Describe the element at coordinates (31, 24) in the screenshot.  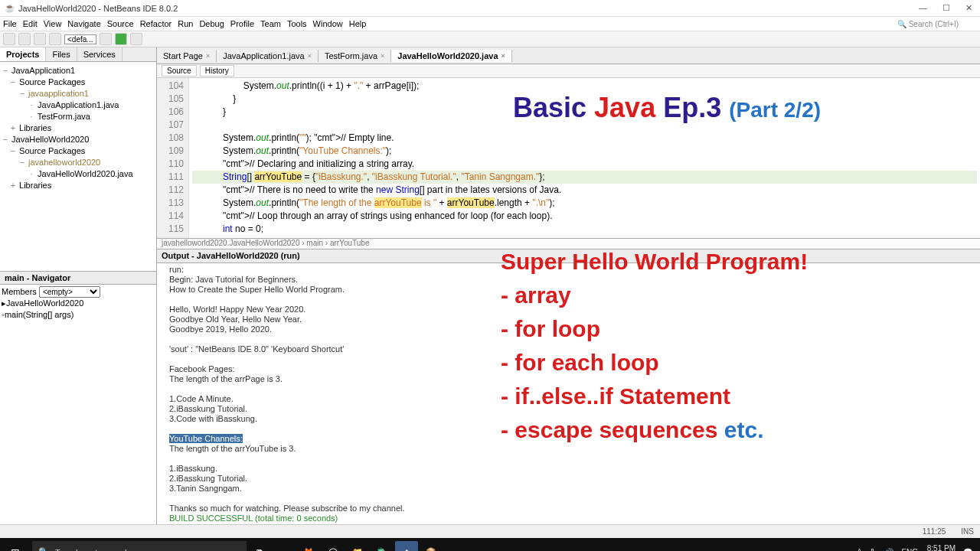
I see `menu-edit: Edit` at that location.